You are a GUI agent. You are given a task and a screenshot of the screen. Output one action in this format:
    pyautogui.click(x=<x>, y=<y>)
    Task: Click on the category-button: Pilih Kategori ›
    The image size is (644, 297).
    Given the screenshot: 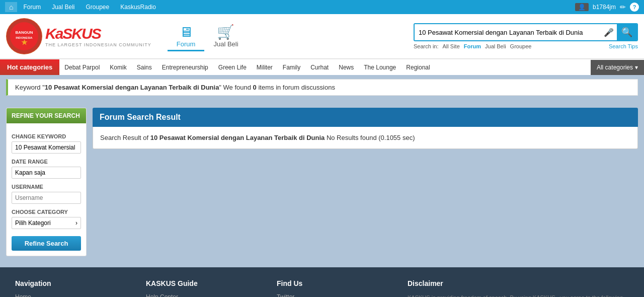 What is the action you would take?
    pyautogui.click(x=46, y=223)
    